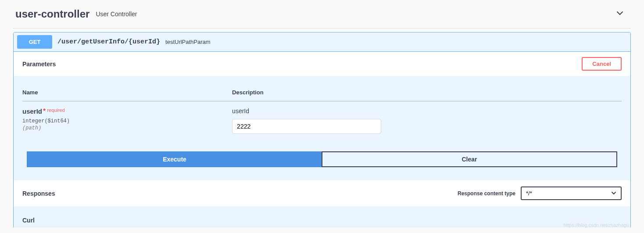 Image resolution: width=644 pixels, height=233 pixels. Describe the element at coordinates (39, 194) in the screenshot. I see `responses-title: Responses` at that location.